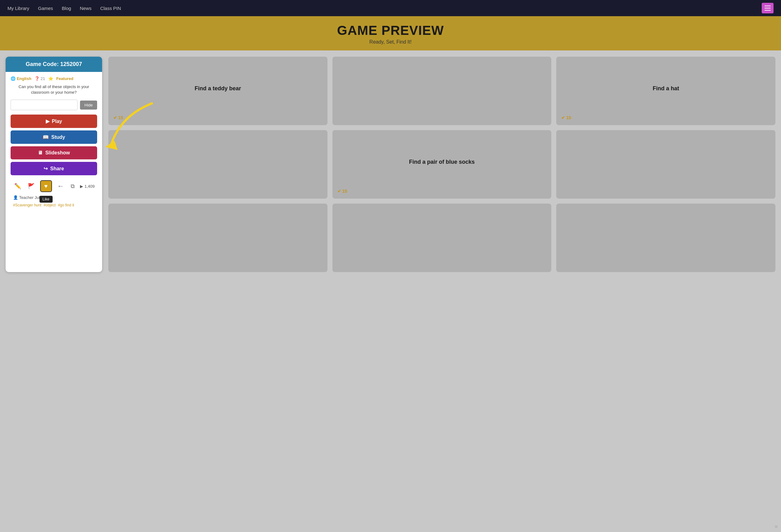  What do you see at coordinates (85, 8) in the screenshot?
I see `nav-news: News` at bounding box center [85, 8].